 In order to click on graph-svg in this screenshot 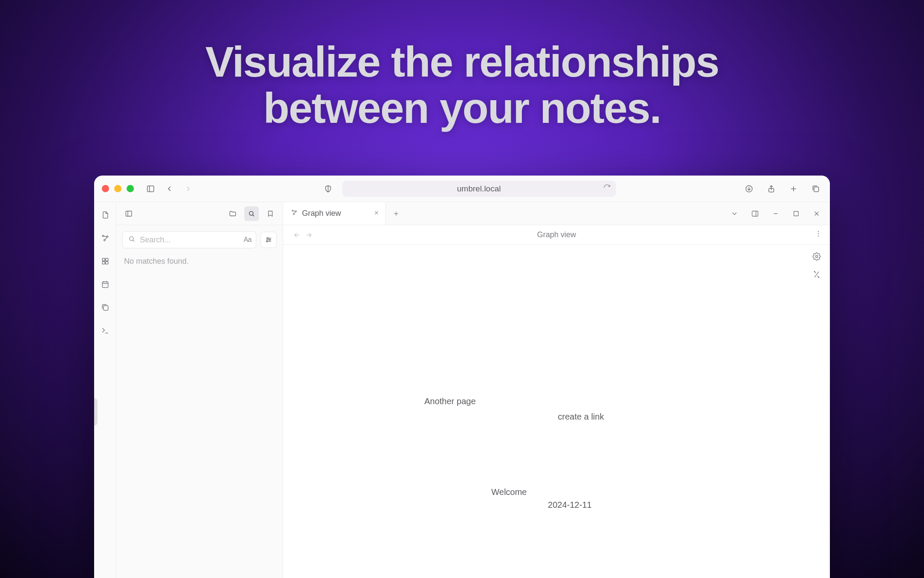, I will do `click(347, 277)`.